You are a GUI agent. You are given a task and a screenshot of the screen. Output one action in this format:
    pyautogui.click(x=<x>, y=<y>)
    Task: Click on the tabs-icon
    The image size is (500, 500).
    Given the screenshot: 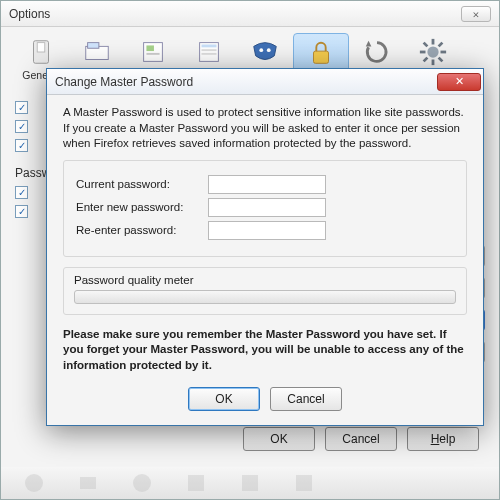 What is the action you would take?
    pyautogui.click(x=97, y=52)
    